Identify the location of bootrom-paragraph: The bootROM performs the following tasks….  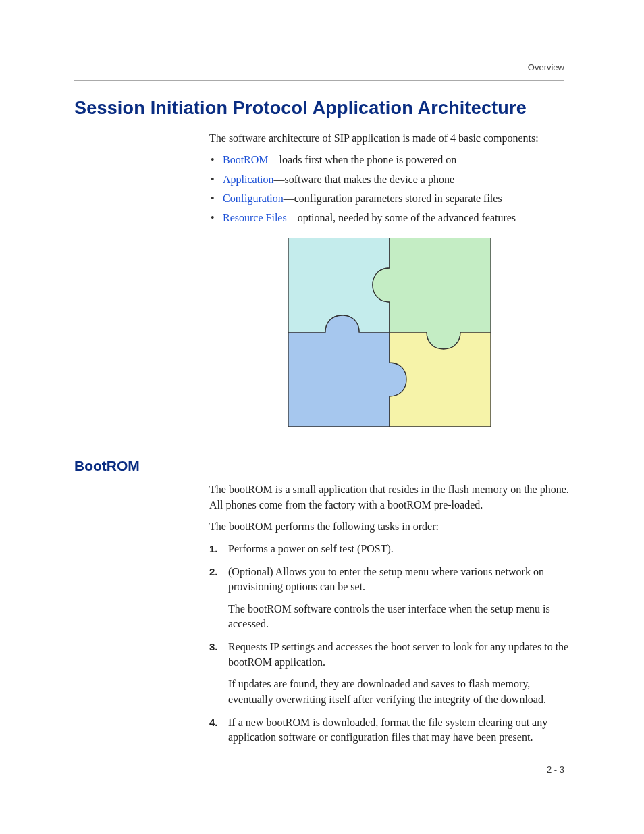
(390, 527).